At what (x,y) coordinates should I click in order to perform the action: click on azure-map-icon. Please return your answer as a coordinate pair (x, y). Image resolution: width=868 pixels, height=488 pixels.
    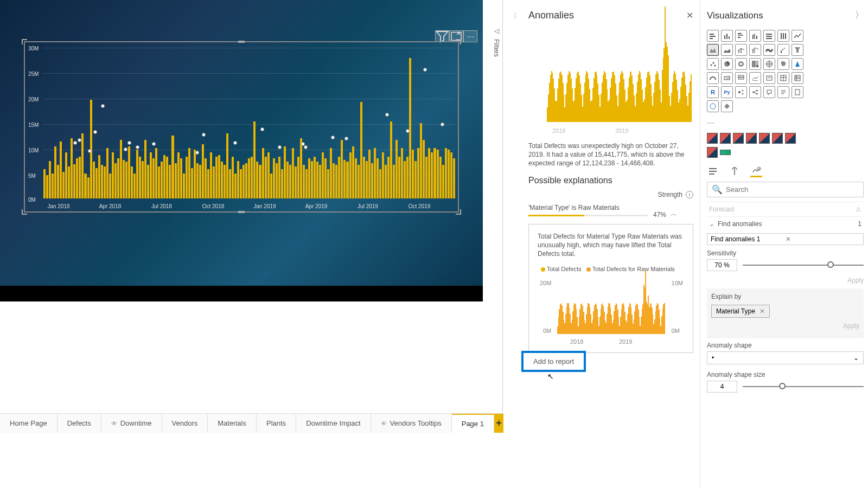
    Looking at the image, I should click on (797, 64).